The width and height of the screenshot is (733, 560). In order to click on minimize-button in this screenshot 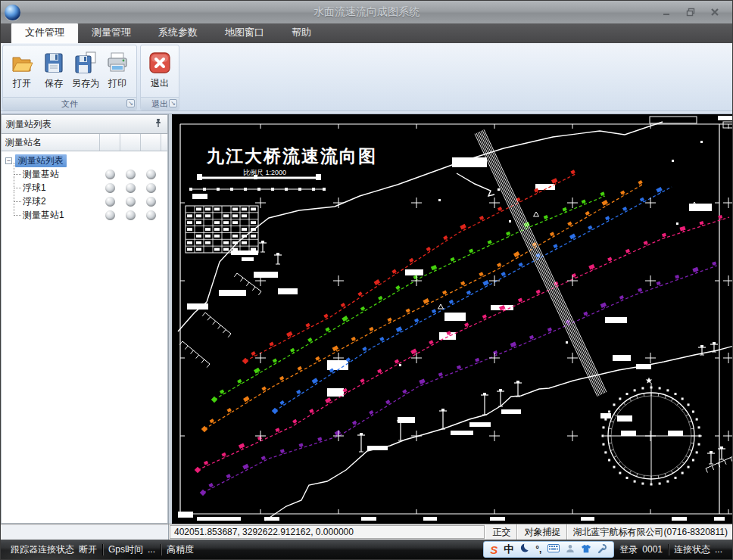, I will do `click(666, 12)`.